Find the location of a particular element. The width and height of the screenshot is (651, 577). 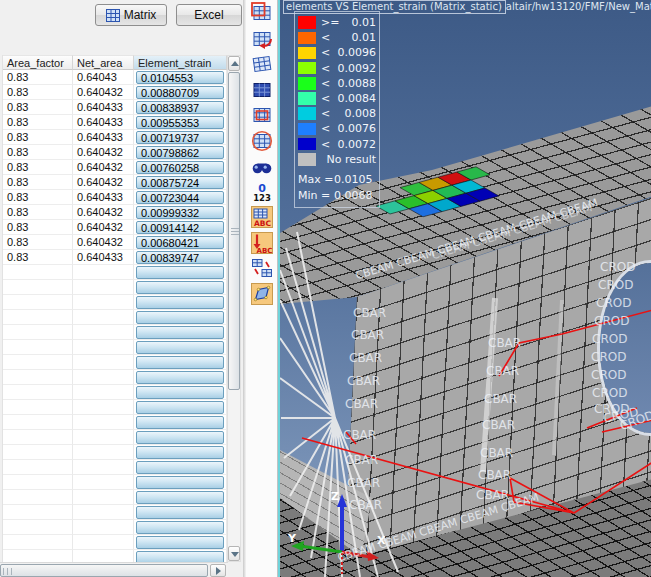

table-cell: 0.64043 is located at coordinates (104, 78).